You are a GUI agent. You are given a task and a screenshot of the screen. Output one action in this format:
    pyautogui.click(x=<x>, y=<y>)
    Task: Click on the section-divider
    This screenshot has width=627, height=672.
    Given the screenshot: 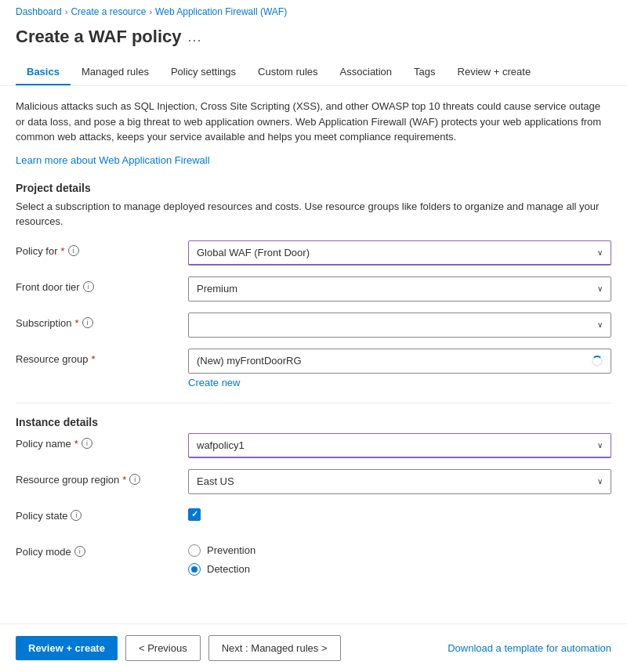 What is the action you would take?
    pyautogui.click(x=314, y=403)
    